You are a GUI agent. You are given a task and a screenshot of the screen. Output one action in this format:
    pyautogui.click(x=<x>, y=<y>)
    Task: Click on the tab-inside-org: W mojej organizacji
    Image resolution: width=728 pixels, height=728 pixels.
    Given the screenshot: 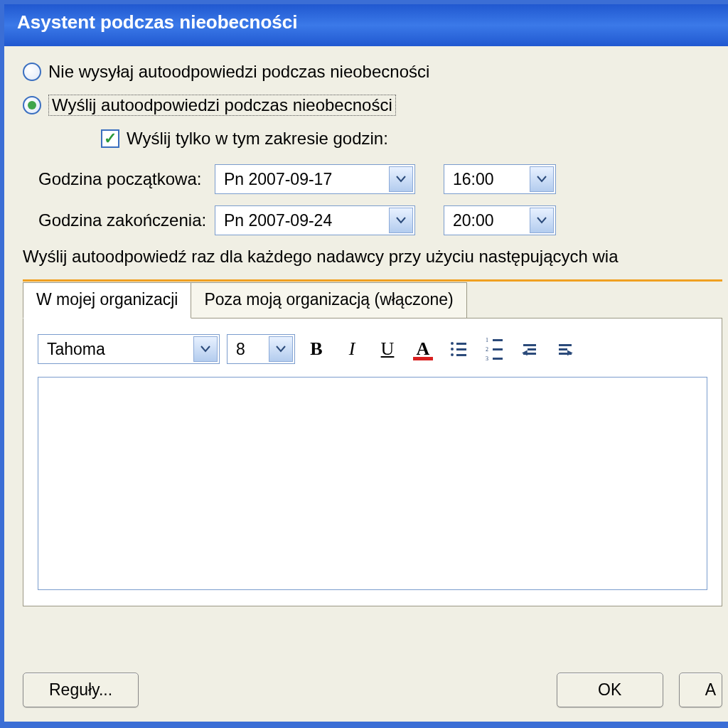 What is the action you would take?
    pyautogui.click(x=107, y=300)
    